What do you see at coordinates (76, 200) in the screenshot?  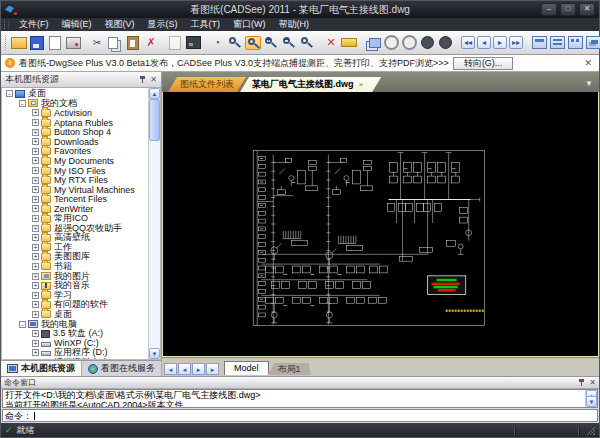 I see `tree-item-Tencent Files: +Tencent Files` at bounding box center [76, 200].